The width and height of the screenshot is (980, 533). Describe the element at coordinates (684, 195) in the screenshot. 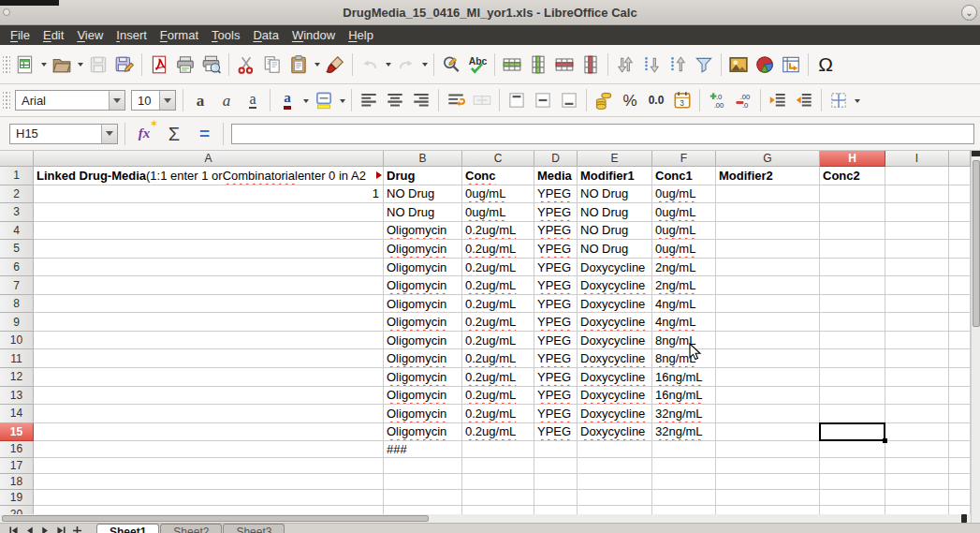

I see `cell-F2: 0ug/mL` at that location.